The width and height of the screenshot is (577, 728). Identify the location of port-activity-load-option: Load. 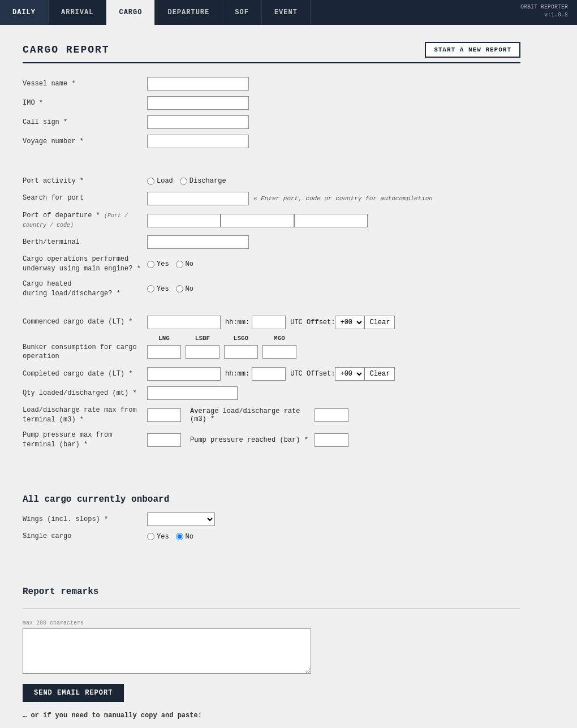
(160, 181).